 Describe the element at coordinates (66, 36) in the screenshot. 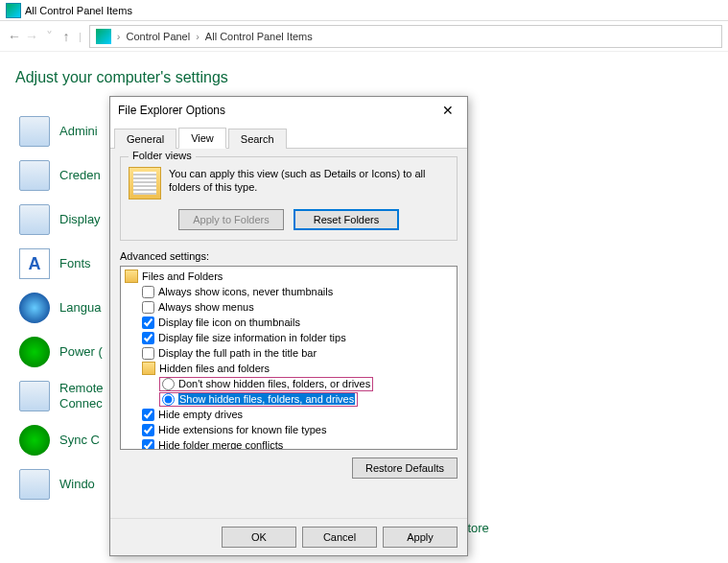

I see `up-button: ↑` at that location.